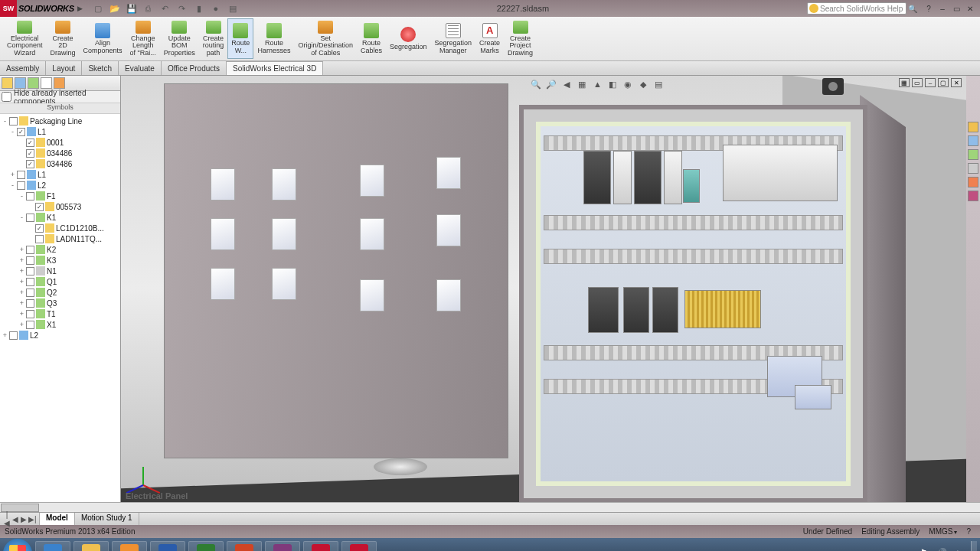 Image resolution: width=980 pixels, height=551 pixels. What do you see at coordinates (24, 519) in the screenshot?
I see `tab-nav-next-icon: ▶` at bounding box center [24, 519].